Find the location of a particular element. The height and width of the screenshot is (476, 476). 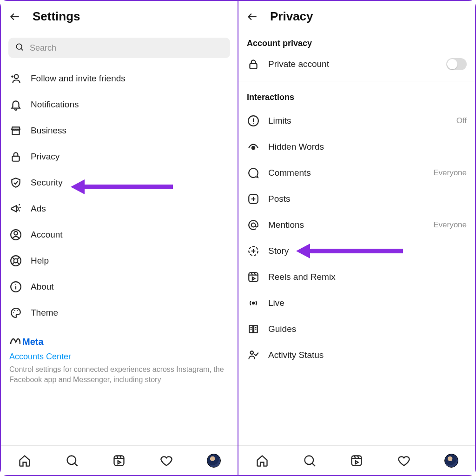

list-item-label: Ads is located at coordinates (130, 209).